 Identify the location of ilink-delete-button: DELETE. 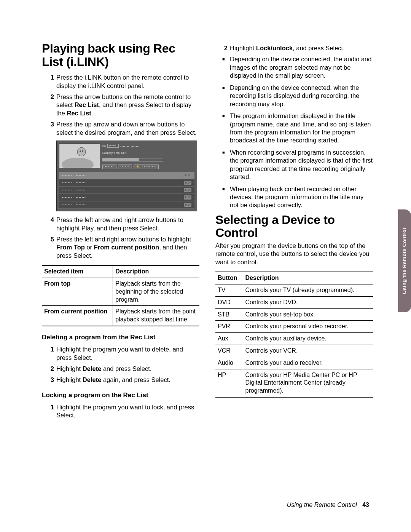
(125, 167).